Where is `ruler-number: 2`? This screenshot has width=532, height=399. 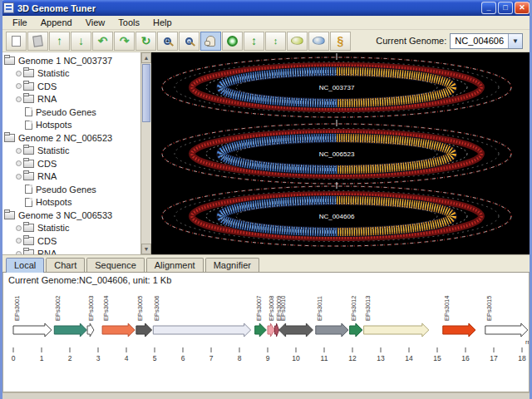 ruler-number: 2 is located at coordinates (70, 358).